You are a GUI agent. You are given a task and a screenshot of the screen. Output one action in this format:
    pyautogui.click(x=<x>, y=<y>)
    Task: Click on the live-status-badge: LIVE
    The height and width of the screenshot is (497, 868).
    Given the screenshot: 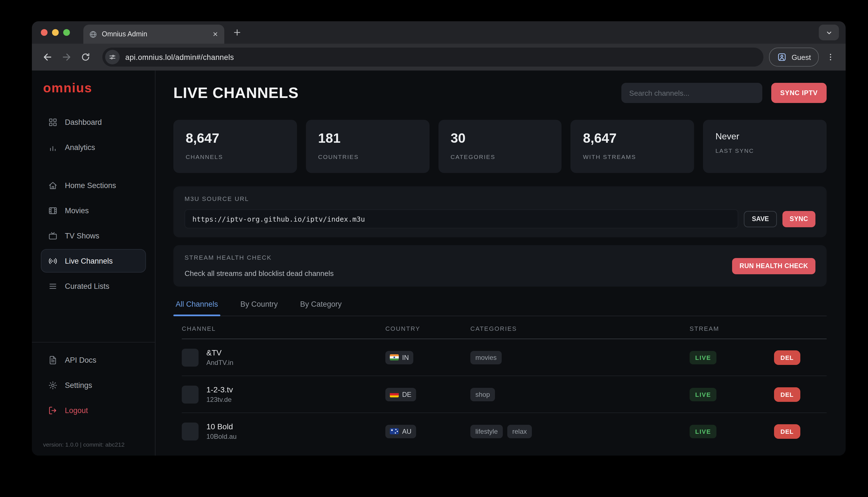 What is the action you would take?
    pyautogui.click(x=703, y=357)
    